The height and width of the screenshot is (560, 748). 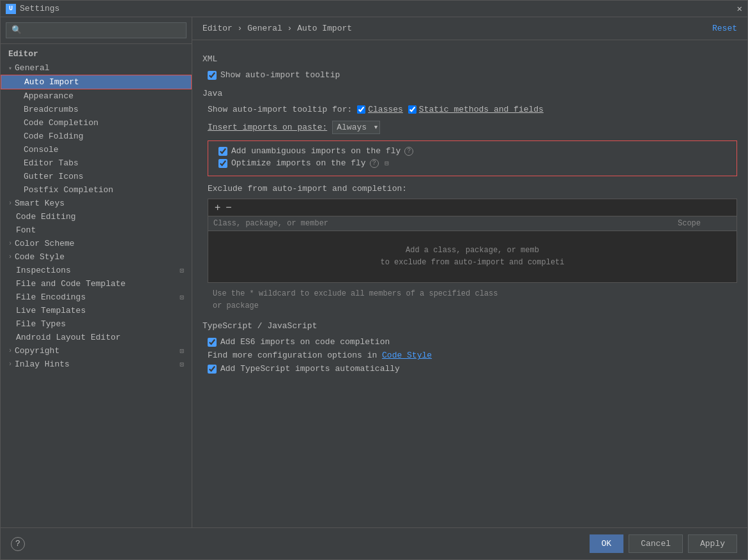 What do you see at coordinates (96, 337) in the screenshot?
I see `sidebar-item-android-layout-editor: Android Layout Editor` at bounding box center [96, 337].